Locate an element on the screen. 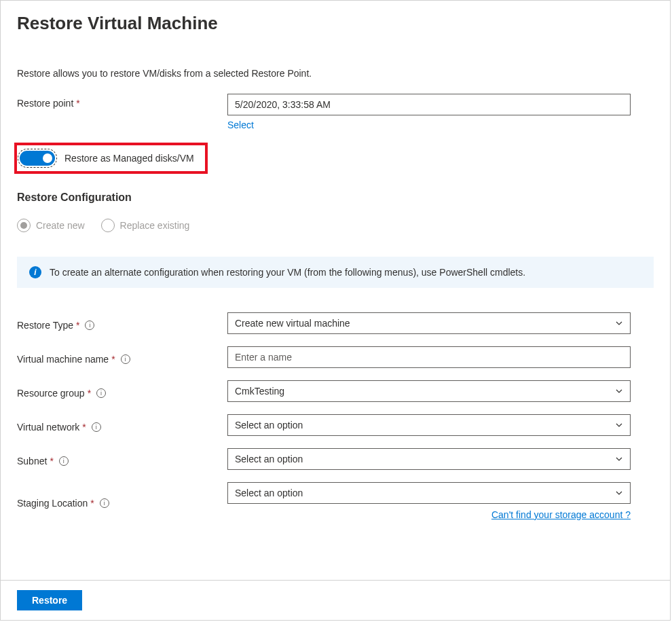 This screenshot has height=622, width=672. virtual-network-label: Virtual network * i is located at coordinates (122, 425).